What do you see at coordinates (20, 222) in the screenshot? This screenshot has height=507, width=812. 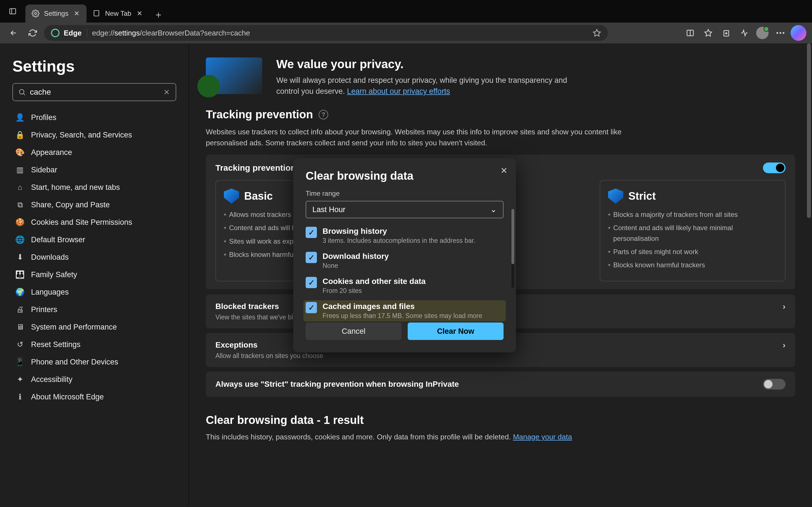 I see `nav-icon: 🍪` at bounding box center [20, 222].